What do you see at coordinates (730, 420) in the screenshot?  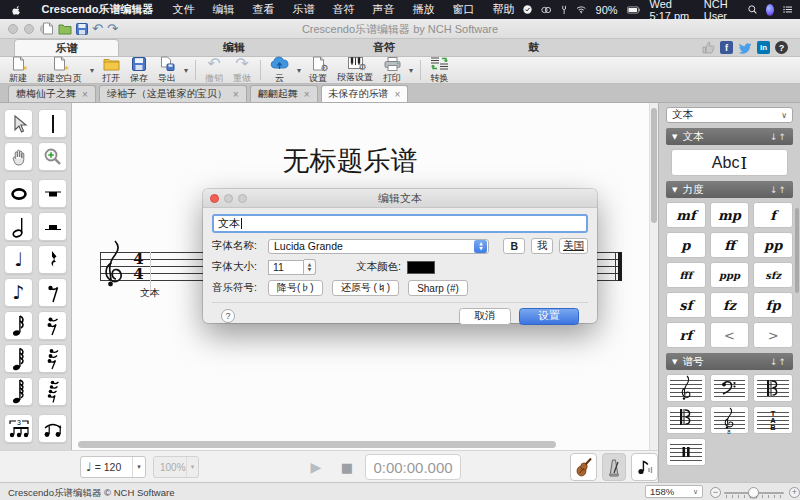 I see `treble-clef-8-button: 8` at bounding box center [730, 420].